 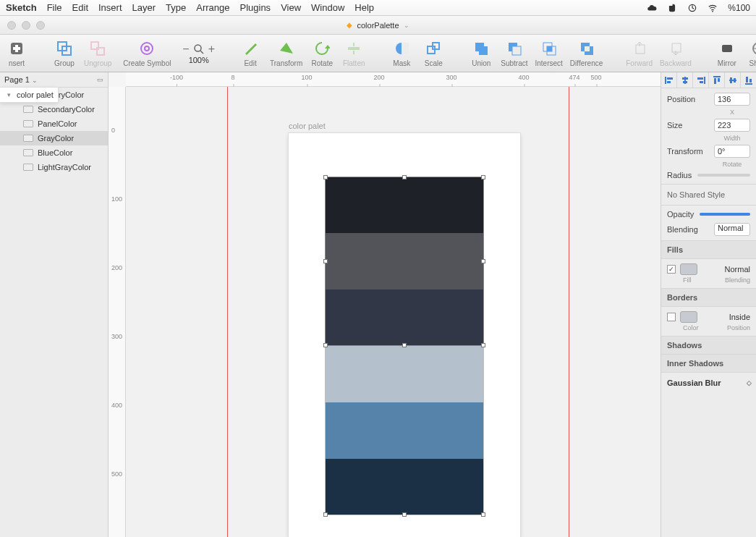 I want to click on ruler-vertical: 0 100 200 300 400 500, so click(x=117, y=312).